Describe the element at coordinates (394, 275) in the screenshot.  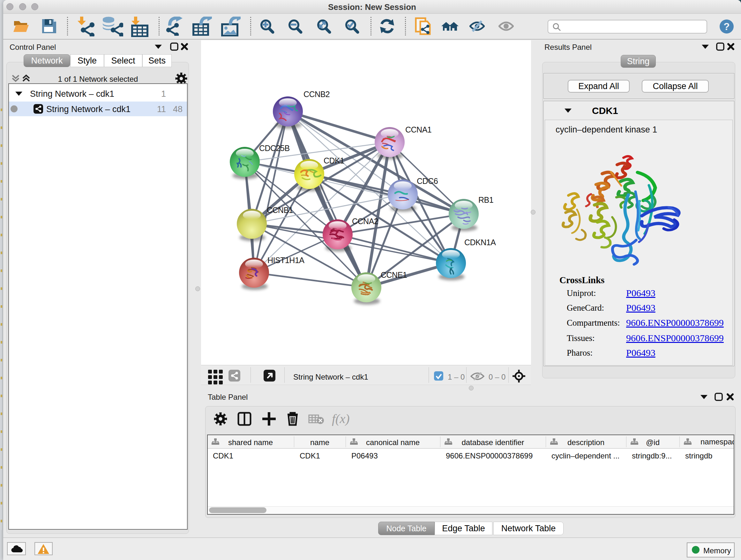
I see `svg-text: CCNE1` at that location.